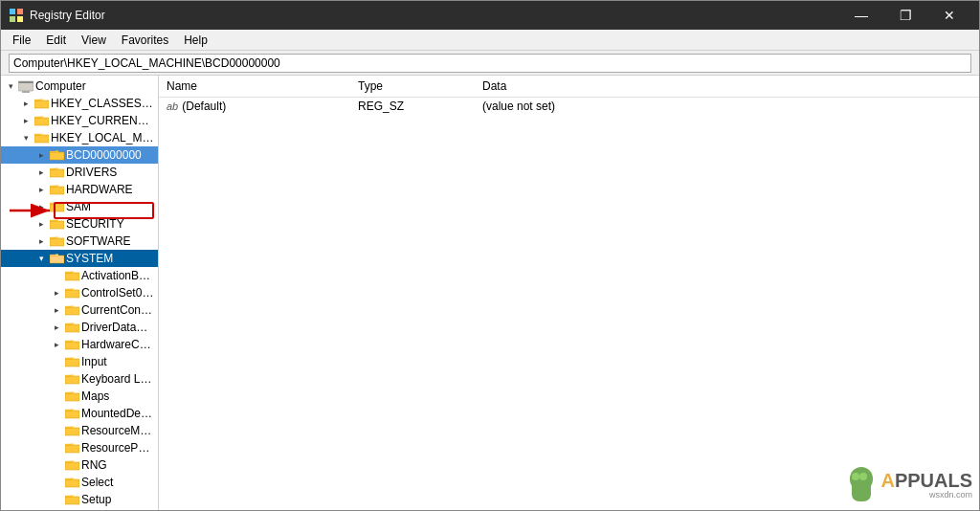  I want to click on folder-icon-input, so click(72, 362).